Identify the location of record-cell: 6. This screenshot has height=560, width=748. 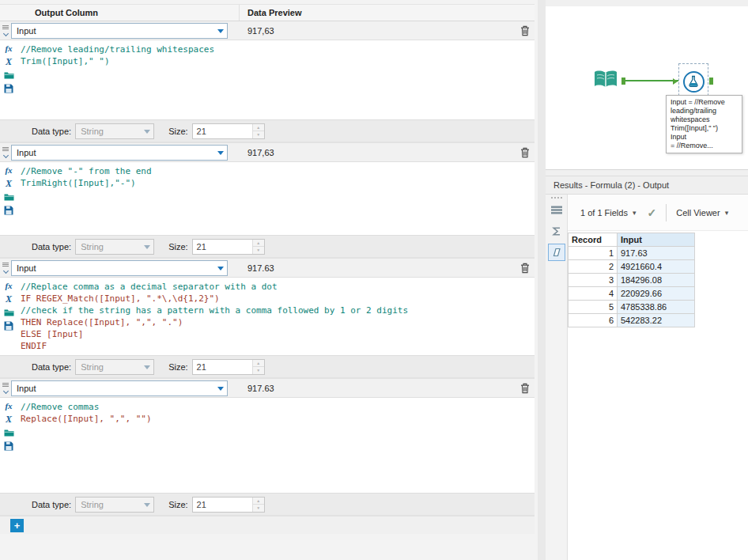
(593, 321).